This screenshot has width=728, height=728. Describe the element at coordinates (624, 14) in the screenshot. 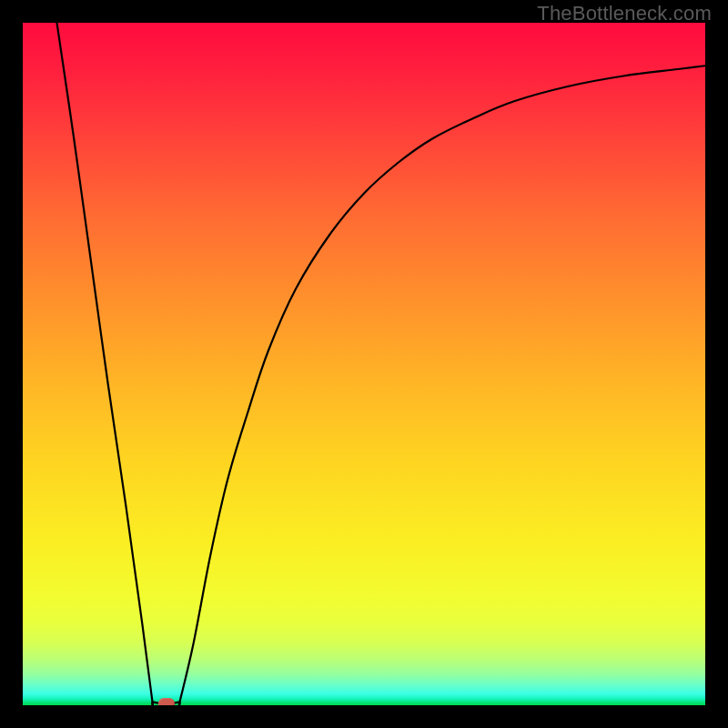

I see `watermark-text: TheBottleneck.com` at that location.